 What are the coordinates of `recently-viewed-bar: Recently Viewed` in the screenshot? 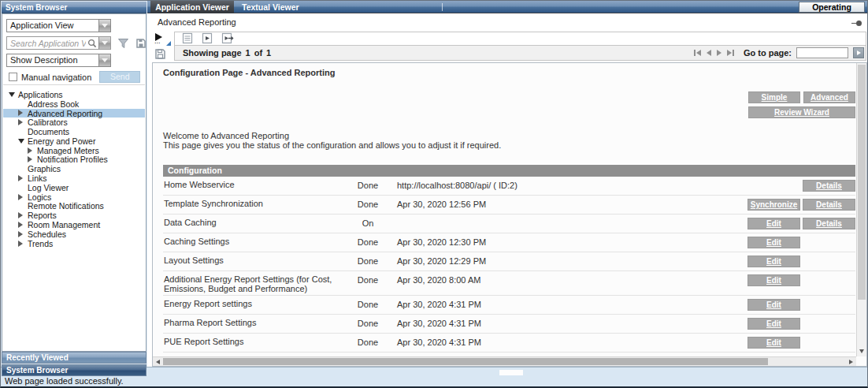 It's located at (74, 358).